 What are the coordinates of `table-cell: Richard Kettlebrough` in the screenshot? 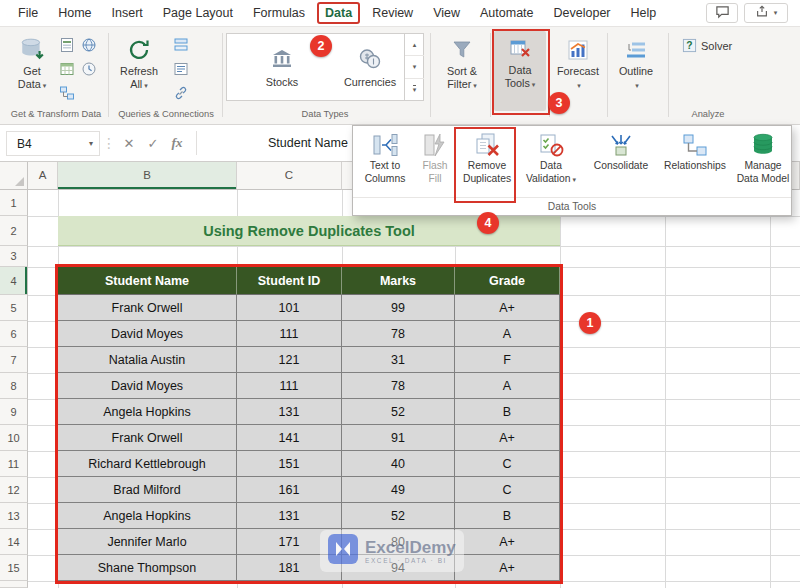 It's located at (148, 464).